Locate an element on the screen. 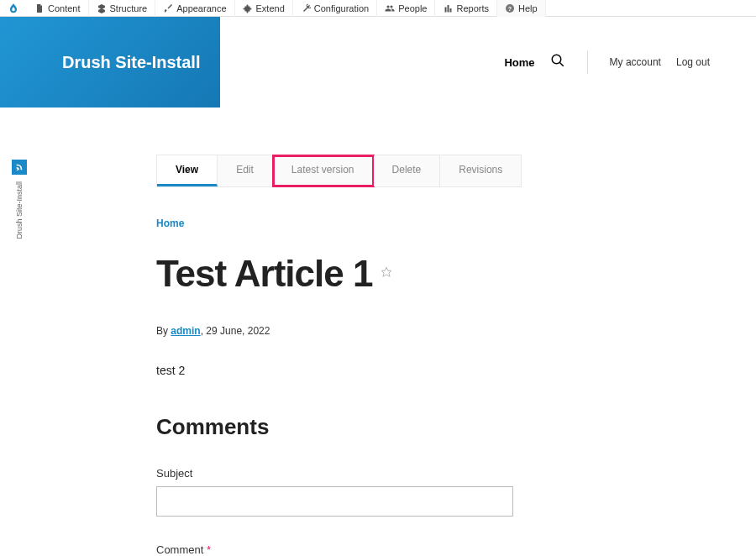 The image size is (756, 556). chart-icon is located at coordinates (448, 8).